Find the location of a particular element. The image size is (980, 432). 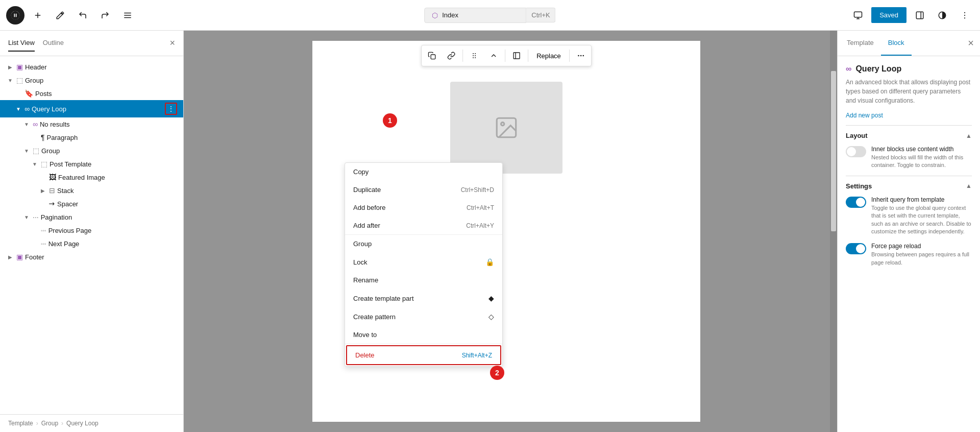

tree-label-next-page: Next Page is located at coordinates (113, 244).